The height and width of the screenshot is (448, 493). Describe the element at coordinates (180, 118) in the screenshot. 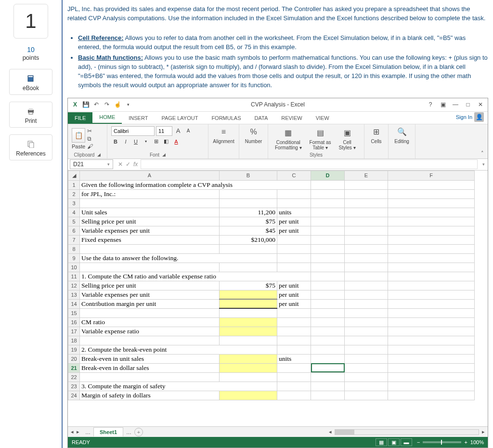

I see `tab-page-layout: PAGE LAYOUT` at that location.